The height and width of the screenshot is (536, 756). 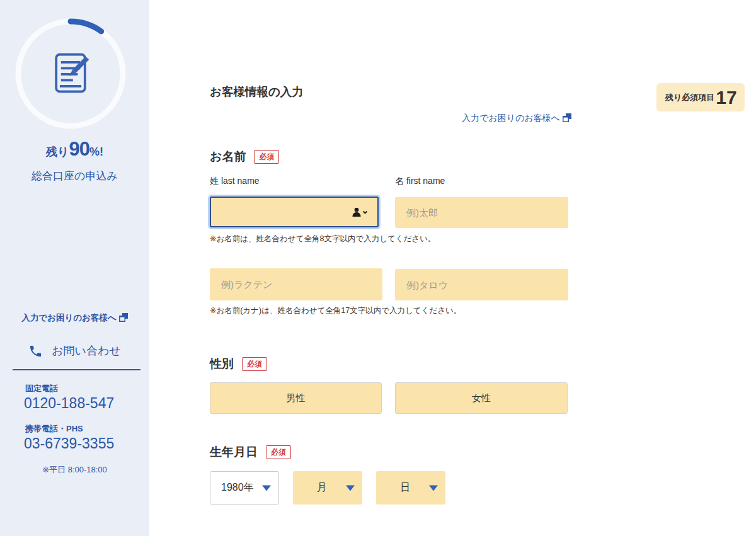 I want to click on birth-year-value: 1980年, so click(x=238, y=488).